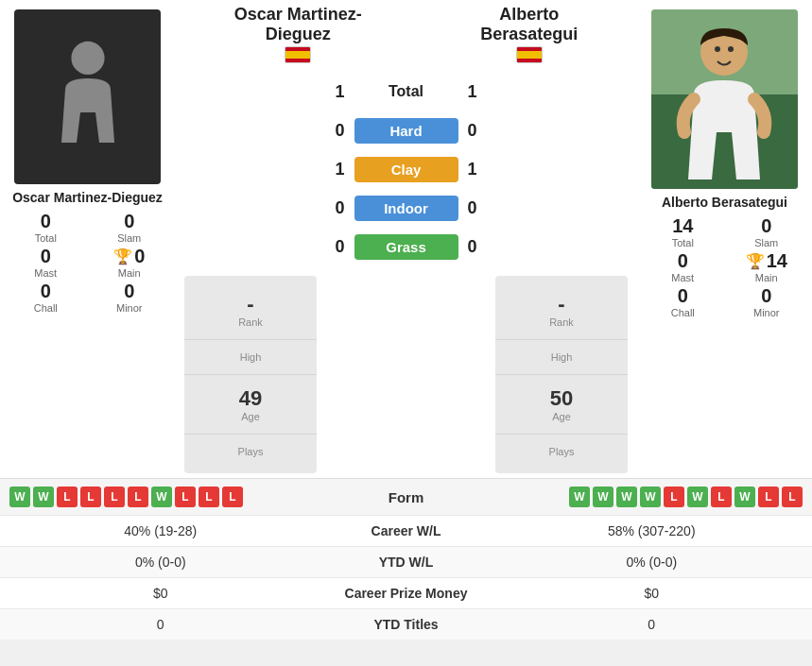 The width and height of the screenshot is (812, 666). I want to click on right-plays-row: Plays, so click(561, 452).